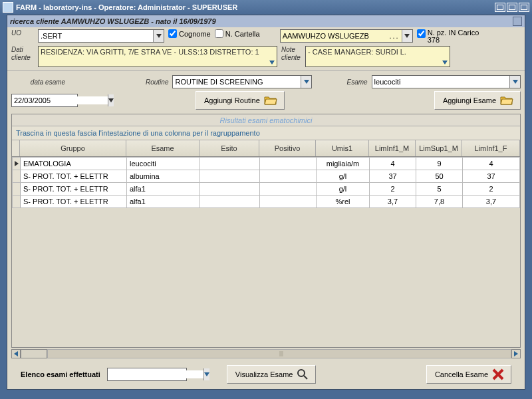 The width and height of the screenshot is (532, 399). I want to click on elenco-input, so click(156, 374).